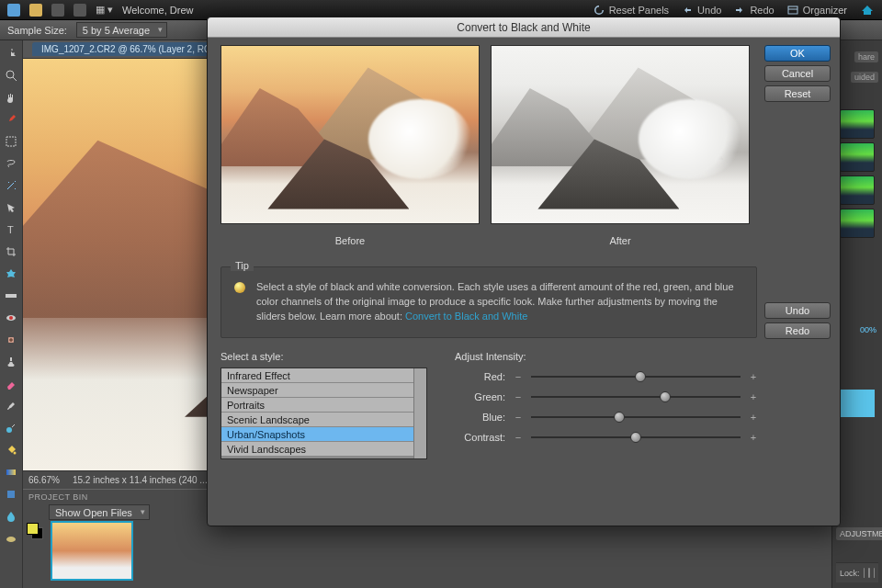  I want to click on style-option: Scenic Landscape, so click(323, 420).